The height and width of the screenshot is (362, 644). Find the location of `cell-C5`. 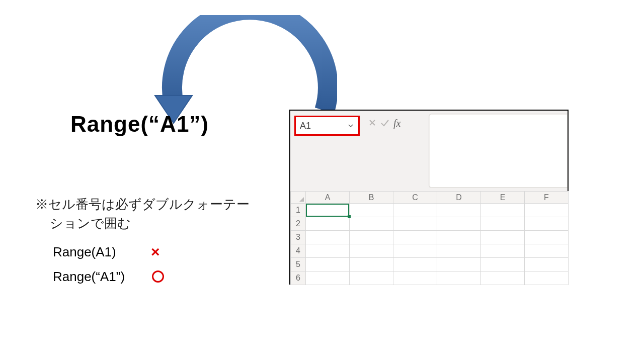

cell-C5 is located at coordinates (416, 264).